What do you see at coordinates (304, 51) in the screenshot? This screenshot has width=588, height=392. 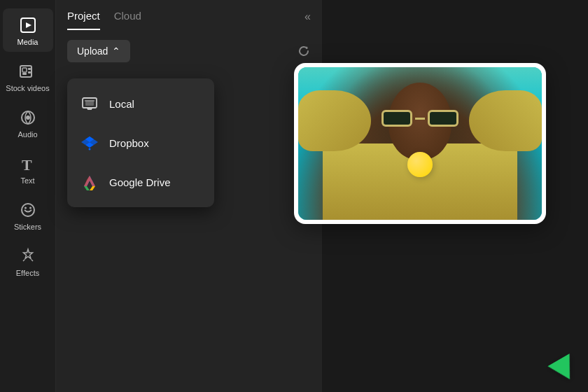 I see `refresh-button` at bounding box center [304, 51].